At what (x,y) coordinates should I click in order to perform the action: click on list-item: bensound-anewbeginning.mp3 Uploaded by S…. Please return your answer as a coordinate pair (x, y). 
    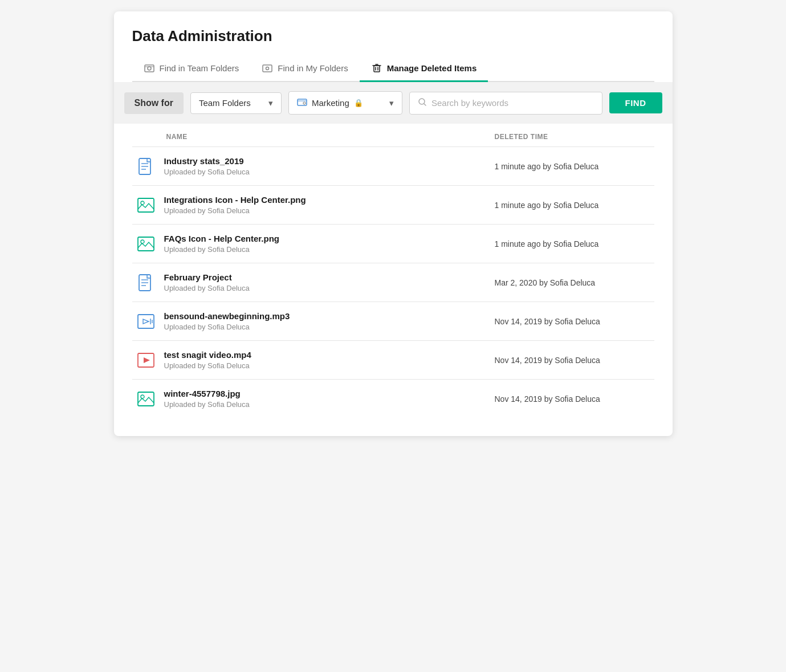
    Looking at the image, I should click on (393, 321).